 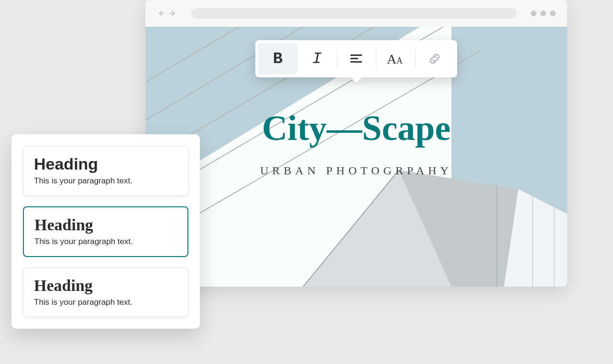 I want to click on nav-back-button, so click(x=161, y=13).